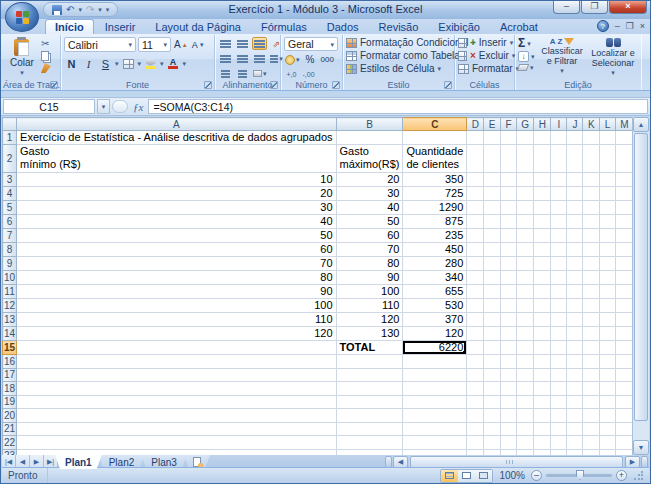 The height and width of the screenshot is (484, 651). Describe the element at coordinates (492, 124) in the screenshot. I see `column-header-E: E` at that location.